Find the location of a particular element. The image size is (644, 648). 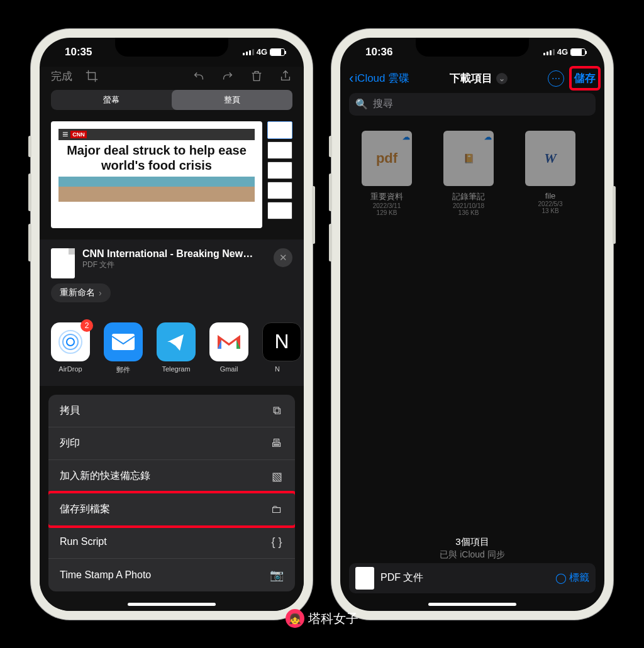

status-time: 10:35 is located at coordinates (78, 52).